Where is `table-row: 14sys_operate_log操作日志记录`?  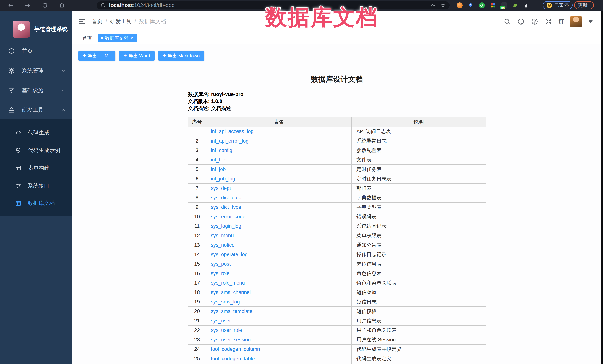 table-row: 14sys_operate_log操作日志记录 is located at coordinates (337, 255).